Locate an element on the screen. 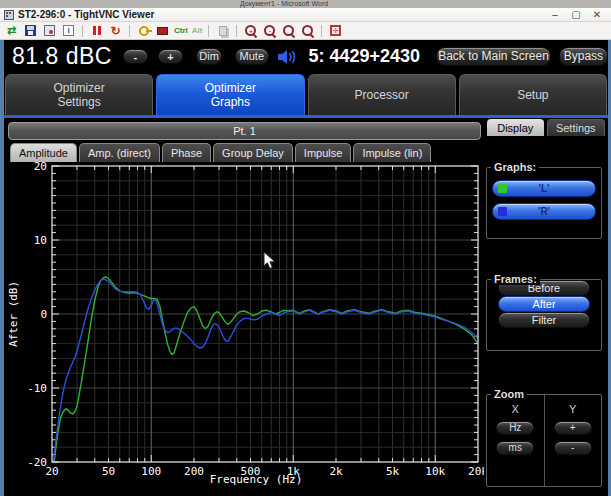  ctrl-key-button: Ctrl is located at coordinates (181, 30).